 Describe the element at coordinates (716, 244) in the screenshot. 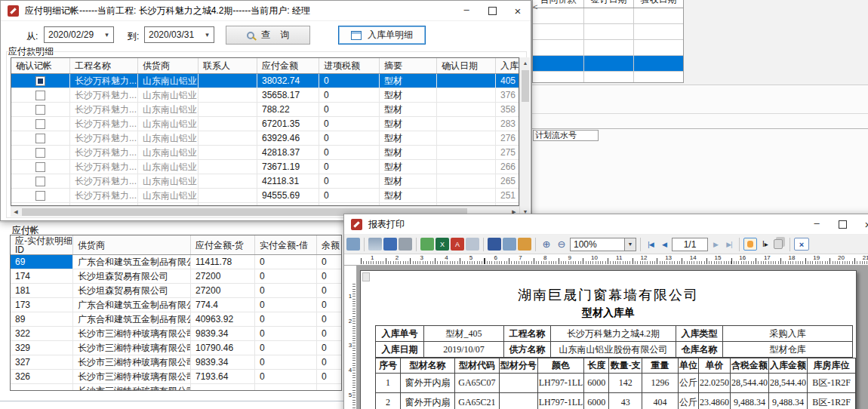

I see `next-page-icon: ▶` at that location.